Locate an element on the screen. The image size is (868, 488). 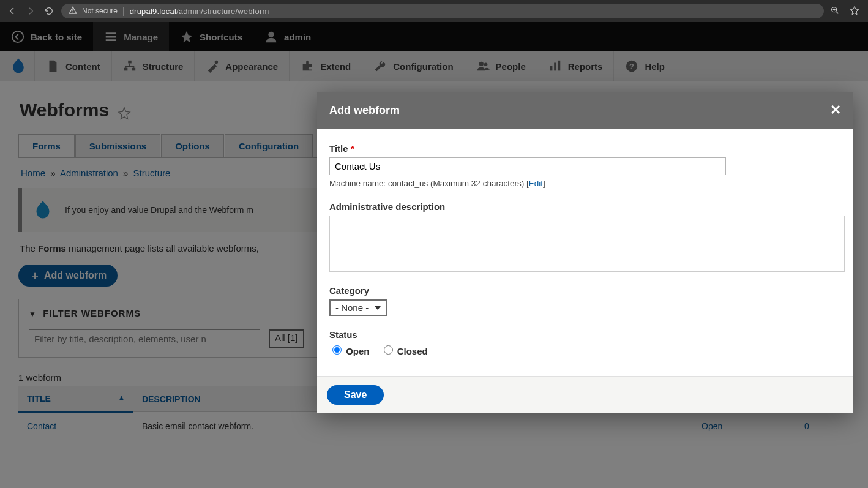
category-label: Category is located at coordinates (585, 290).